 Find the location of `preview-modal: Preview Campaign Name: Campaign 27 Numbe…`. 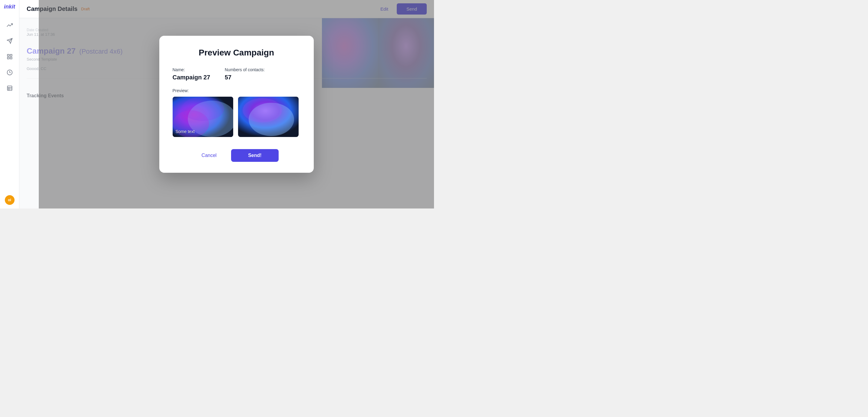

preview-modal: Preview Campaign Name: Campaign 27 Numbe… is located at coordinates (237, 104).